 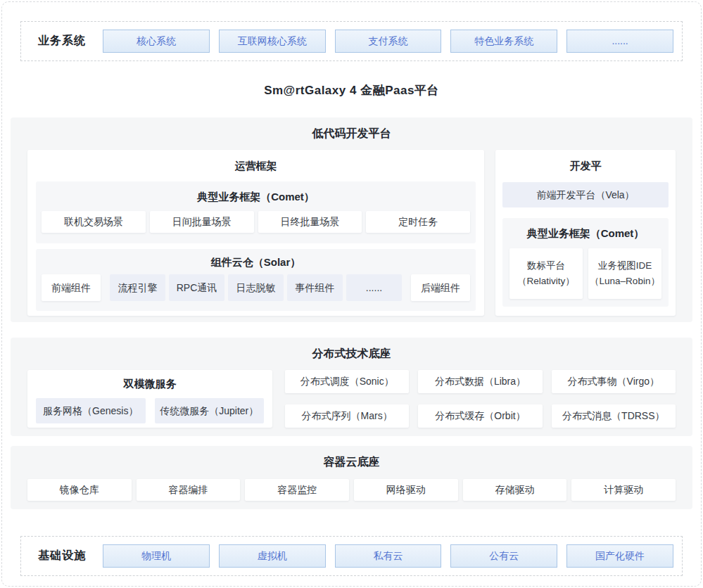 What do you see at coordinates (352, 462) in the screenshot?
I see `container-cloud-title: 容器云底座` at bounding box center [352, 462].